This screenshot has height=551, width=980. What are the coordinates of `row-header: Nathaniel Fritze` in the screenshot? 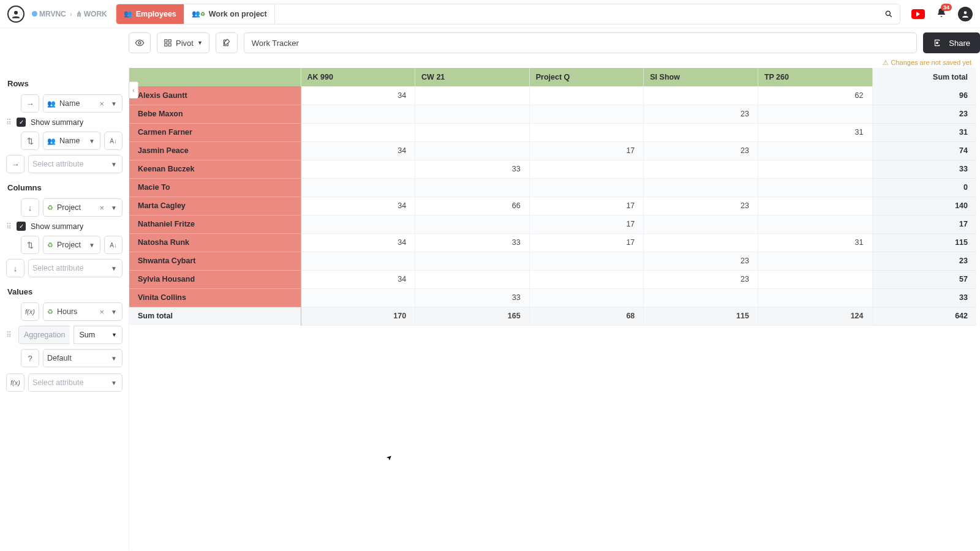 It's located at (215, 224).